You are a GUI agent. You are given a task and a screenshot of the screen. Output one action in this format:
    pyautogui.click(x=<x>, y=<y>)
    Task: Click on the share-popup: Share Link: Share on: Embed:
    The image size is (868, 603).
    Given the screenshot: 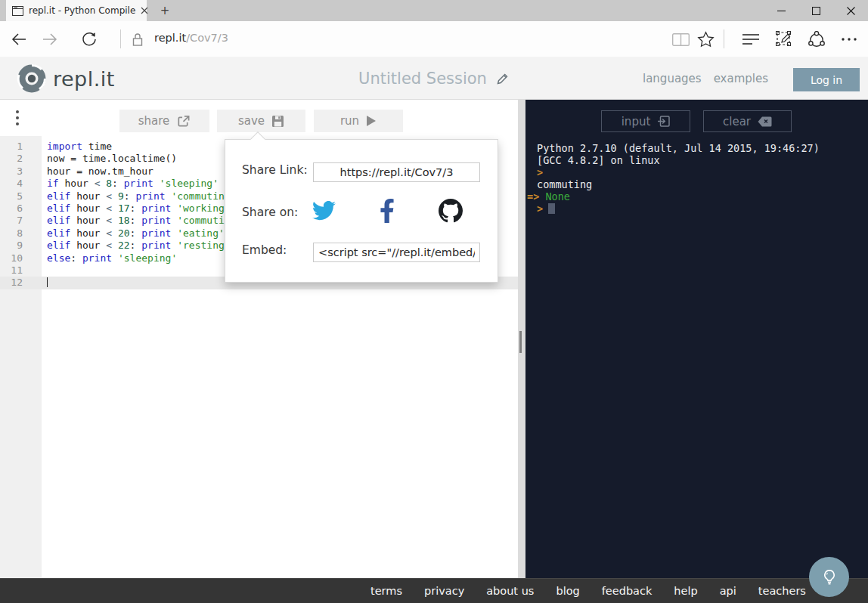 What is the action you would take?
    pyautogui.click(x=361, y=211)
    